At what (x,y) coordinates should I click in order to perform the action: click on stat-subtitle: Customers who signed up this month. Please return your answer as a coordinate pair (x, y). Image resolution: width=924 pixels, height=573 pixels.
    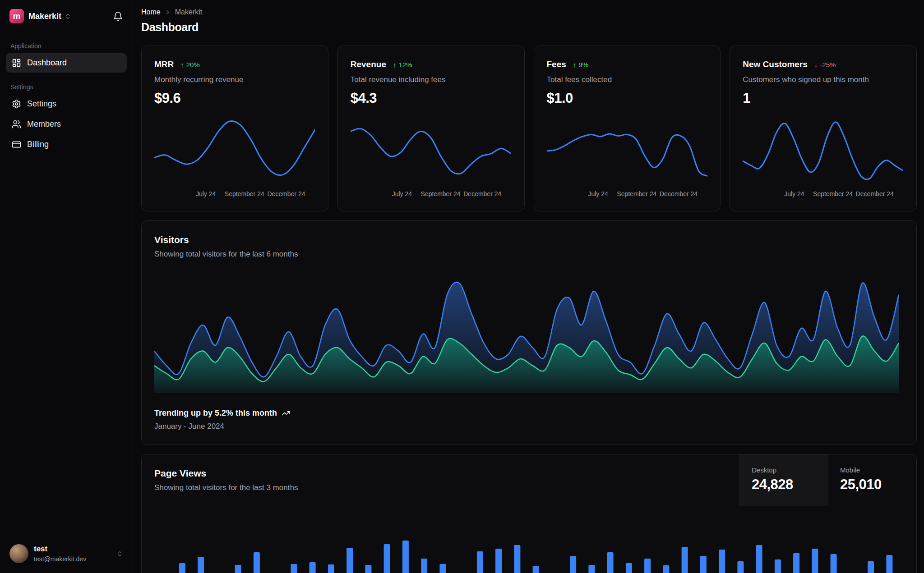
    Looking at the image, I should click on (823, 80).